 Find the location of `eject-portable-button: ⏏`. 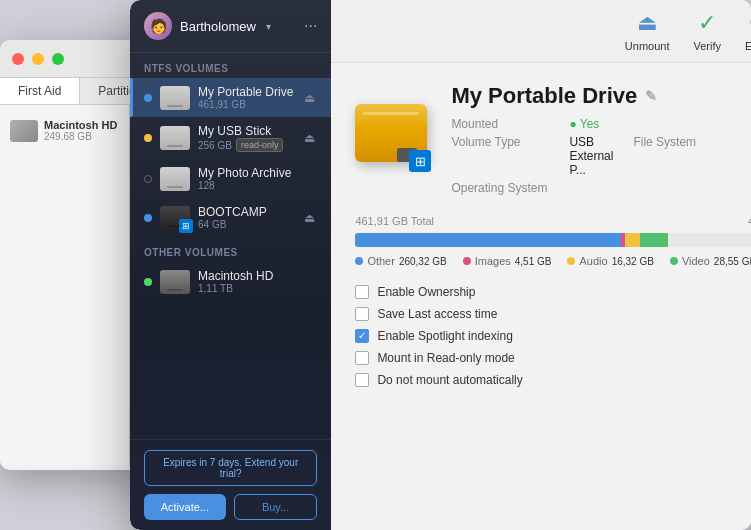

eject-portable-button: ⏏ is located at coordinates (309, 98).